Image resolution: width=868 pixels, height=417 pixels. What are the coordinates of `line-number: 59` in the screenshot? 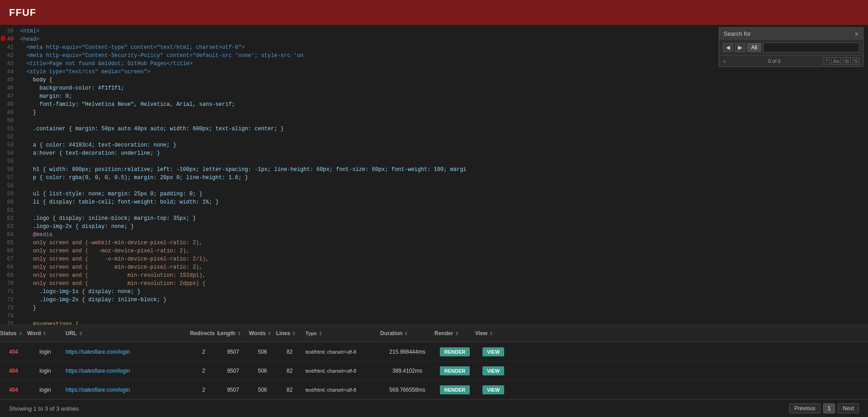 It's located at (9, 194).